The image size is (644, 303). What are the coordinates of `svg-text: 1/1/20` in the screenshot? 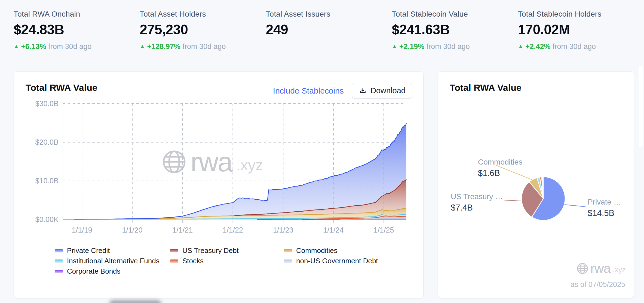 It's located at (132, 230).